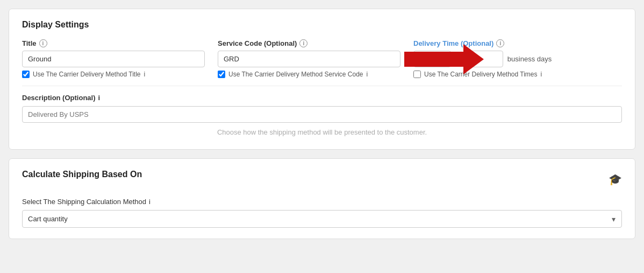  Describe the element at coordinates (149, 201) in the screenshot. I see `calc-method-info-icon: i` at that location.